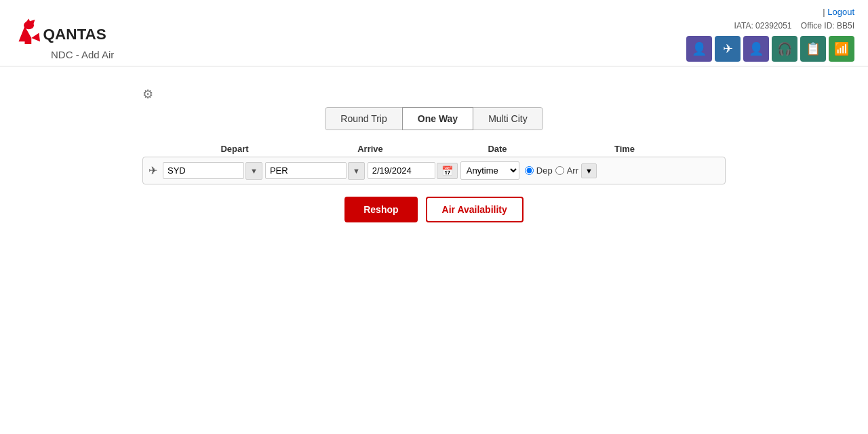  I want to click on date-input, so click(401, 171).